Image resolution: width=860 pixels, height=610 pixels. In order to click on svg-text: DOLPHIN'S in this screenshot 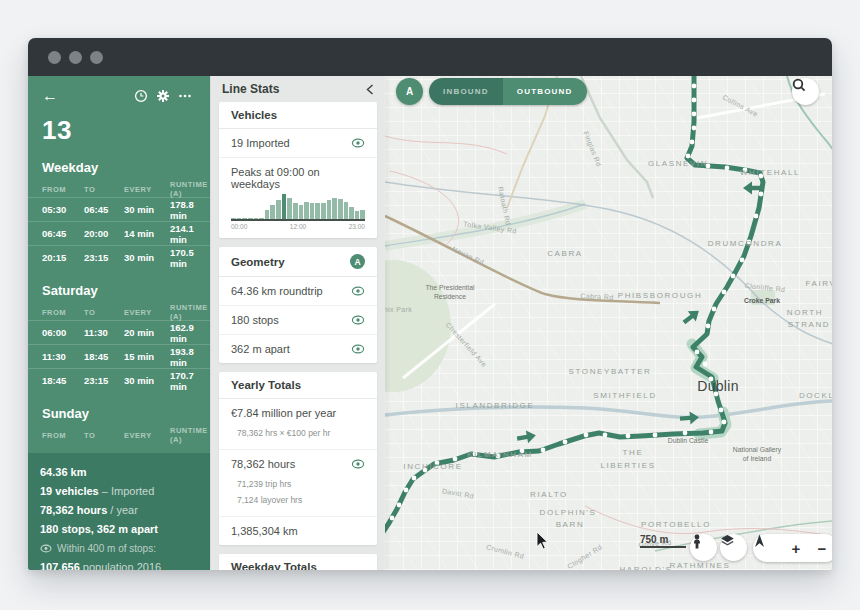, I will do `click(568, 512)`.